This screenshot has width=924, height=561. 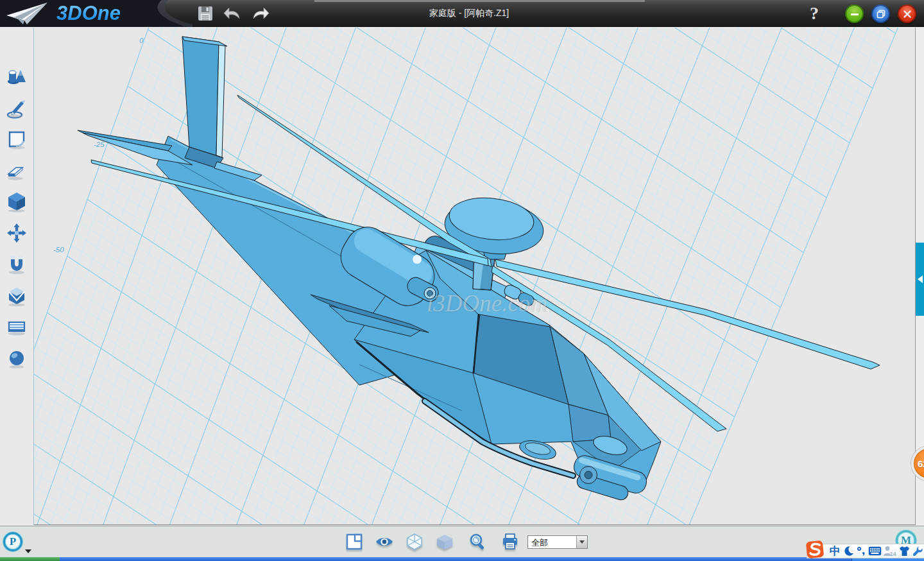 What do you see at coordinates (478, 542) in the screenshot?
I see `zoom-magnifier-icon` at bounding box center [478, 542].